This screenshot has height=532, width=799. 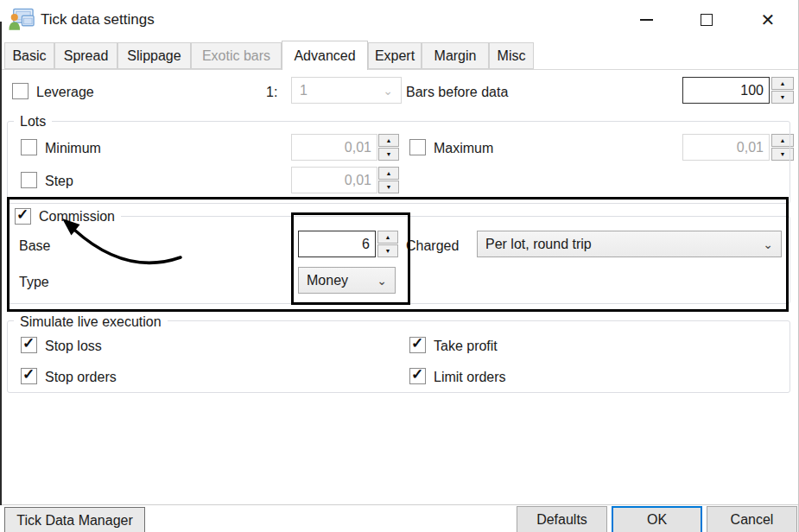 I want to click on commission-checkbox: ✓, so click(x=22, y=216).